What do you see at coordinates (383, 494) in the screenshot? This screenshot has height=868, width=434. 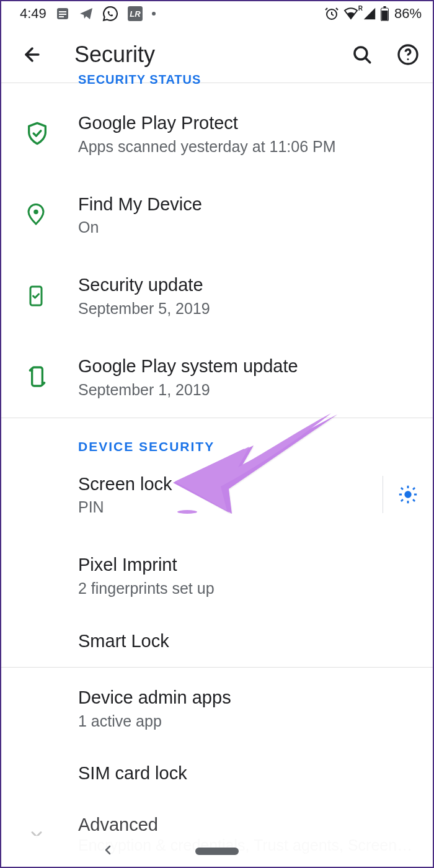 I see `vertical-divider` at bounding box center [383, 494].